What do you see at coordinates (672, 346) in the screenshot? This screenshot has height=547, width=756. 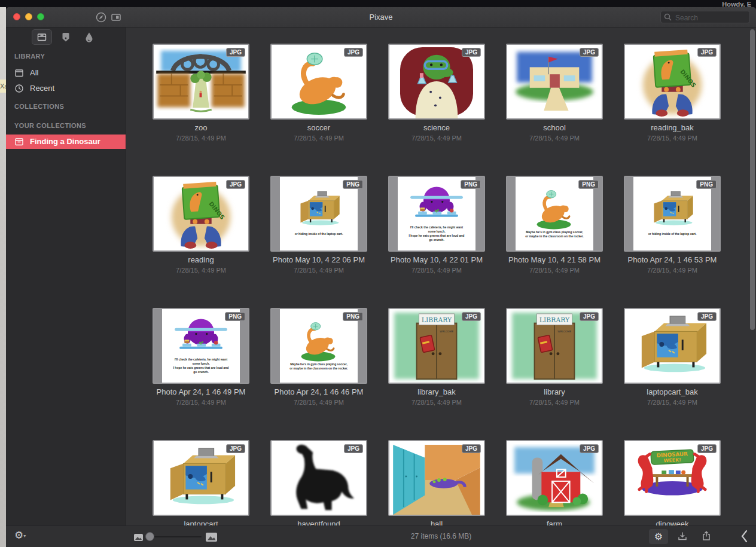 I see `grid-item: JPG laptopcart_bak 7/28/15, 4:49 PM` at bounding box center [672, 346].